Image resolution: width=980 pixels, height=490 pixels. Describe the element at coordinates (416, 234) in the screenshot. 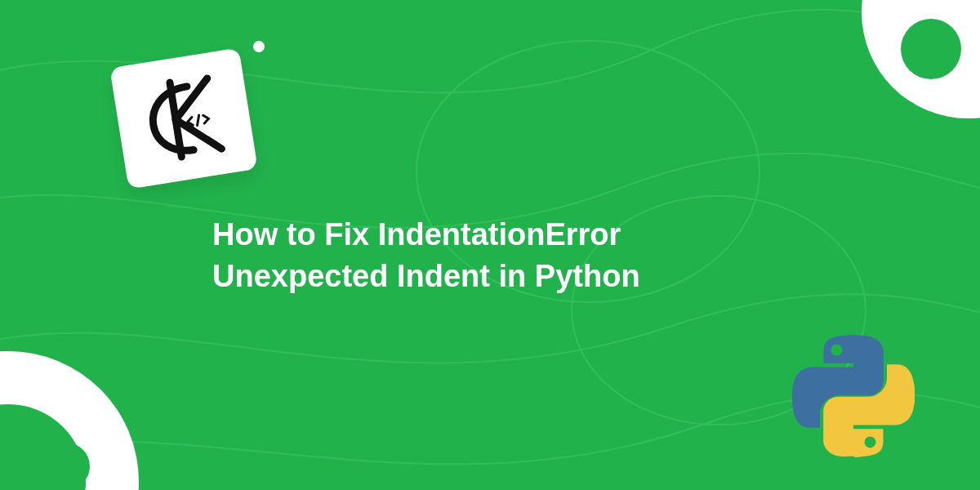

I see `title-line-1: How to Fix IndentationError` at that location.